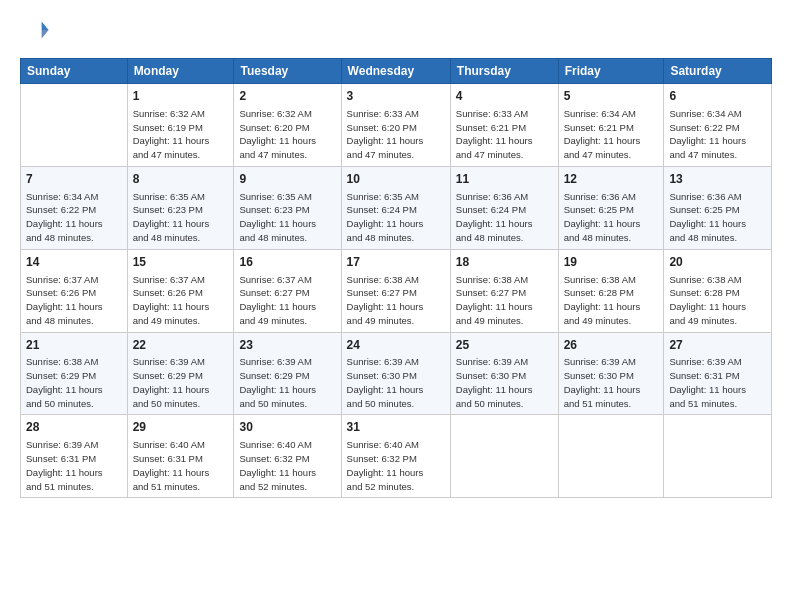 The width and height of the screenshot is (792, 612). I want to click on day-number: 8, so click(181, 180).